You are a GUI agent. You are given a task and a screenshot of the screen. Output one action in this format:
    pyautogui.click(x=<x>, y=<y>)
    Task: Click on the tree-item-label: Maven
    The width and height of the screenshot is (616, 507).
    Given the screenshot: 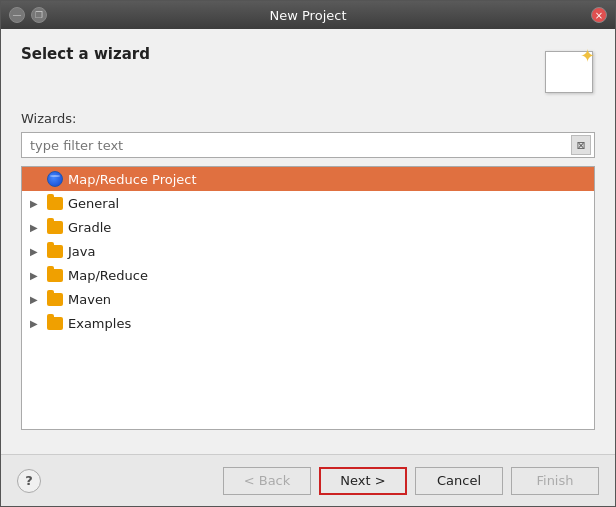 What is the action you would take?
    pyautogui.click(x=90, y=300)
    